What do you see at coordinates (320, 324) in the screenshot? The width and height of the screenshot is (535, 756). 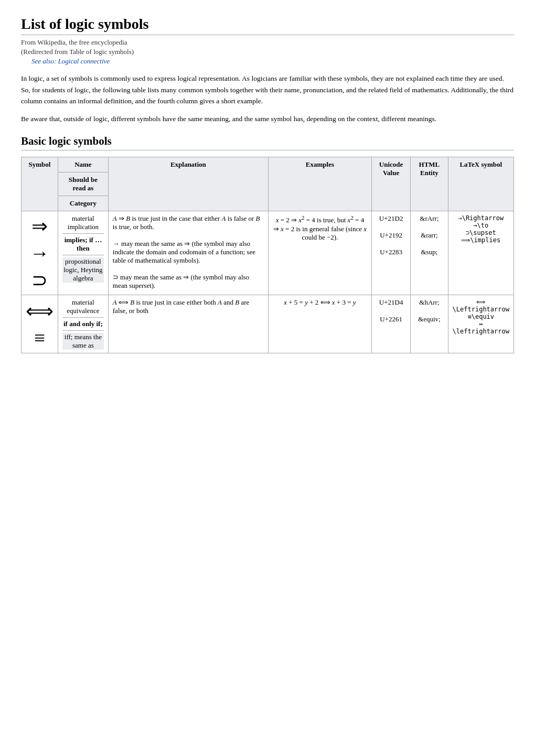 I see `examples-cell-equiv: x + 5 = y + 2 ⟺ x + 3 = y` at bounding box center [320, 324].